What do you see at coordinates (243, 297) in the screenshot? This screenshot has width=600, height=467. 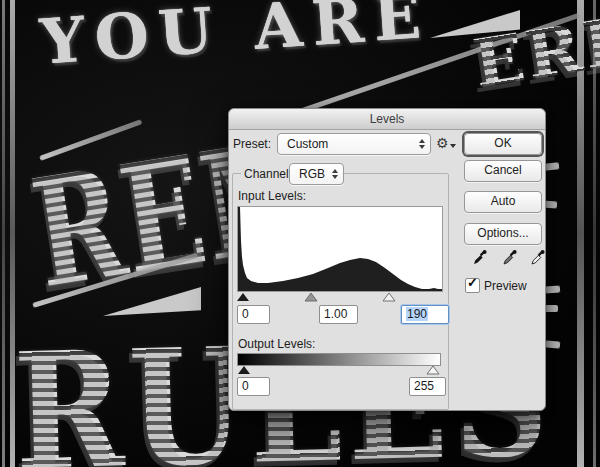 I see `input-shadow-slider` at bounding box center [243, 297].